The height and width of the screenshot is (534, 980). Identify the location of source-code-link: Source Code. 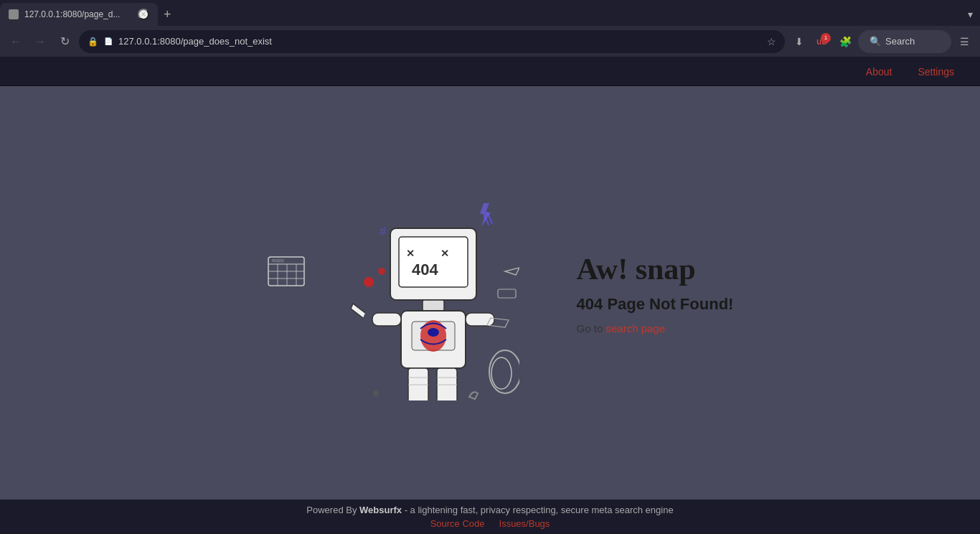
(458, 524).